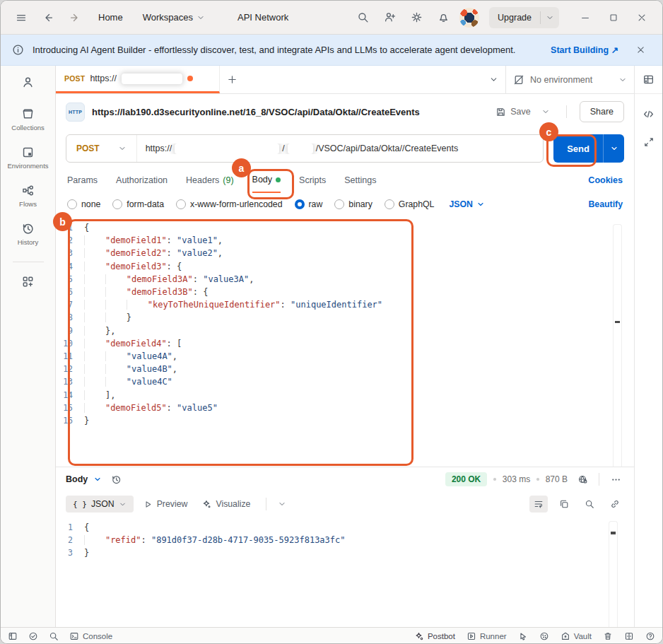  I want to click on send-options-chevron, so click(614, 148).